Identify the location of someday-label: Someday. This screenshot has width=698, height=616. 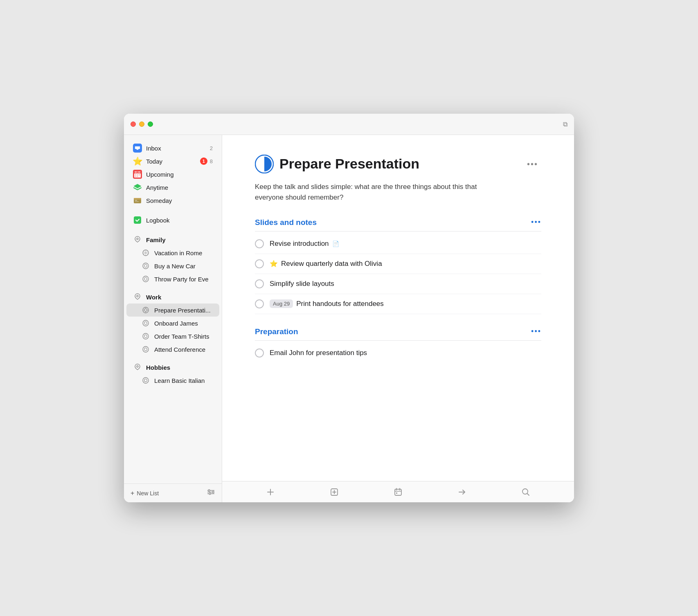
(179, 200).